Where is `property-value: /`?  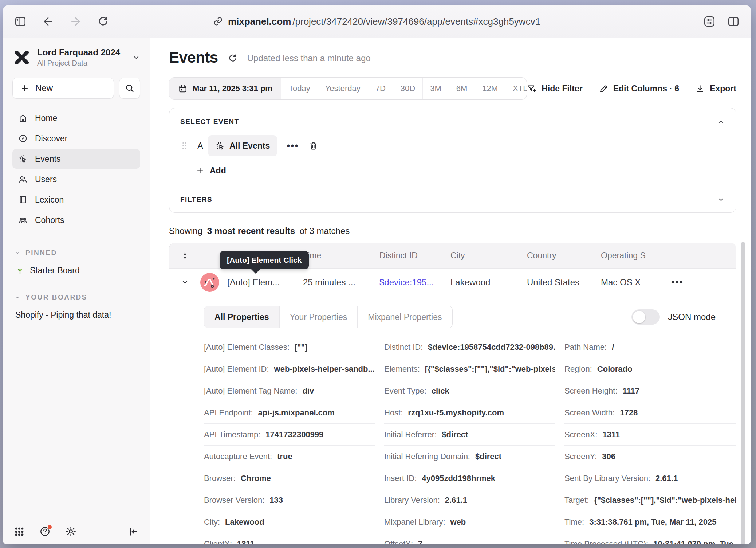
property-value: / is located at coordinates (613, 347).